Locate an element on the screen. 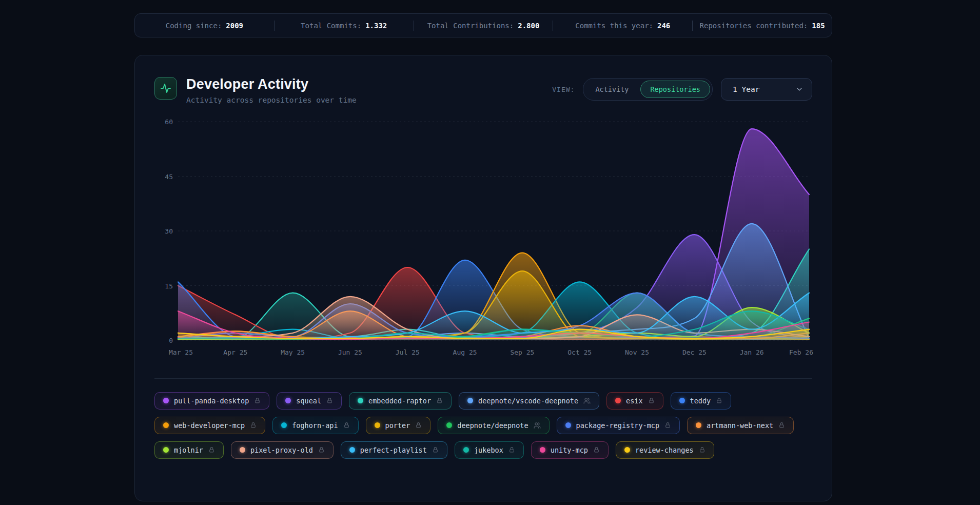 The width and height of the screenshot is (980, 505). repo-name: package-registry-mcp is located at coordinates (618, 425).